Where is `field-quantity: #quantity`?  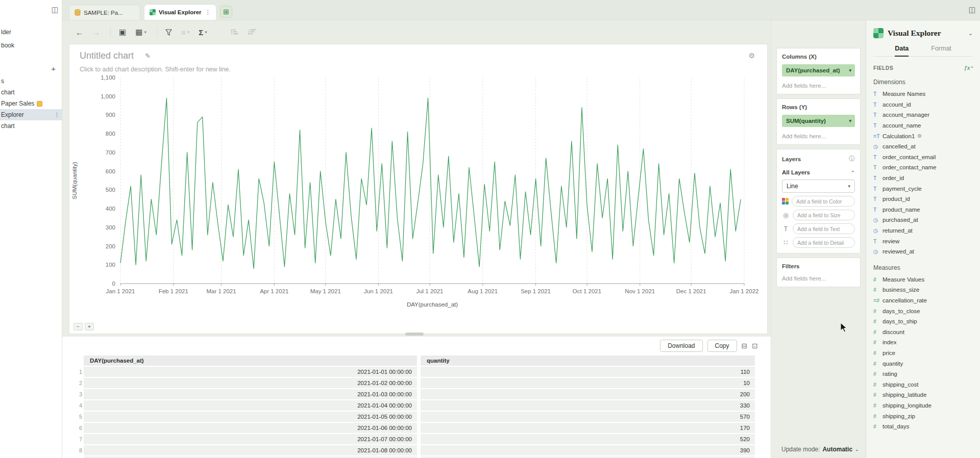
field-quantity: #quantity is located at coordinates (923, 363).